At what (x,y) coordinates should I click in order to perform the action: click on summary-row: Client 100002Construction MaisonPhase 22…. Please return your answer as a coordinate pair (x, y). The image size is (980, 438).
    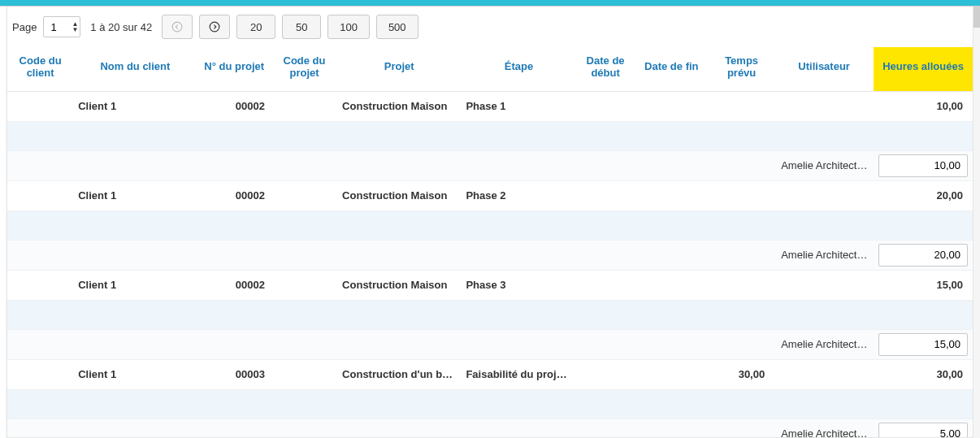
    Looking at the image, I should click on (490, 197).